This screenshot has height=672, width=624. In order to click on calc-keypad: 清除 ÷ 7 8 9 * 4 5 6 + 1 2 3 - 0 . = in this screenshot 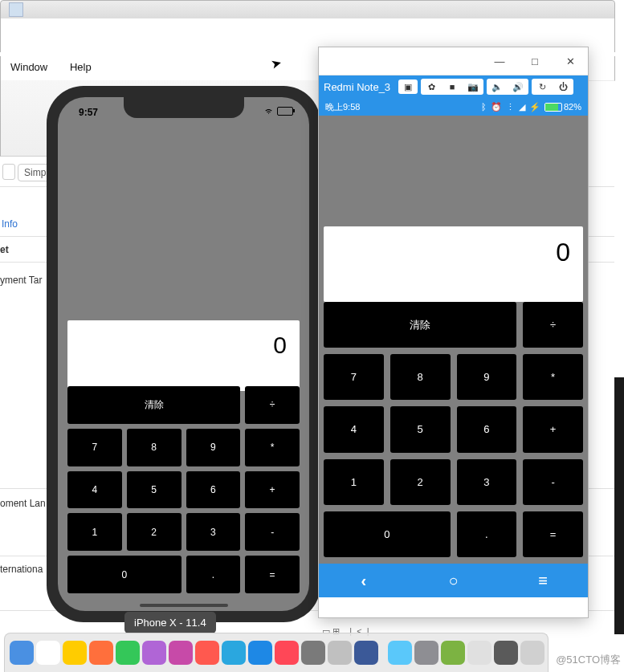, I will do `click(183, 490)`.